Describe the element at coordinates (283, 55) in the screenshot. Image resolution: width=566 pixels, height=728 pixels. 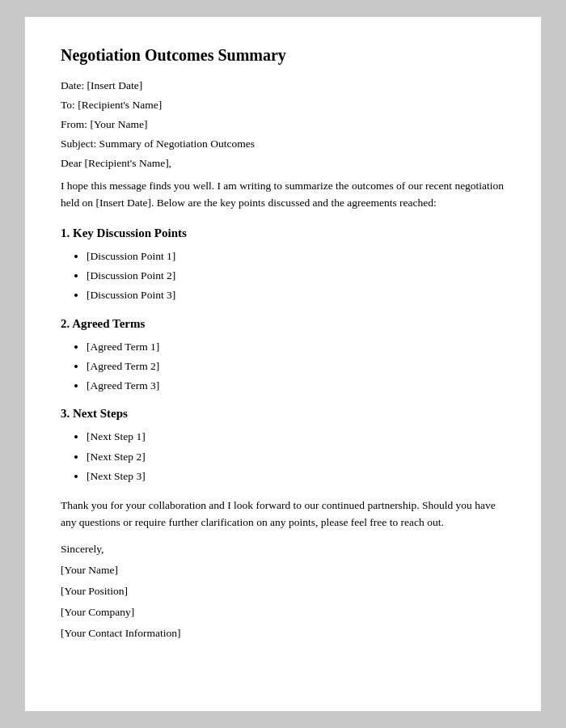
I see `document-title: Negotiation Outcomes Summary` at that location.